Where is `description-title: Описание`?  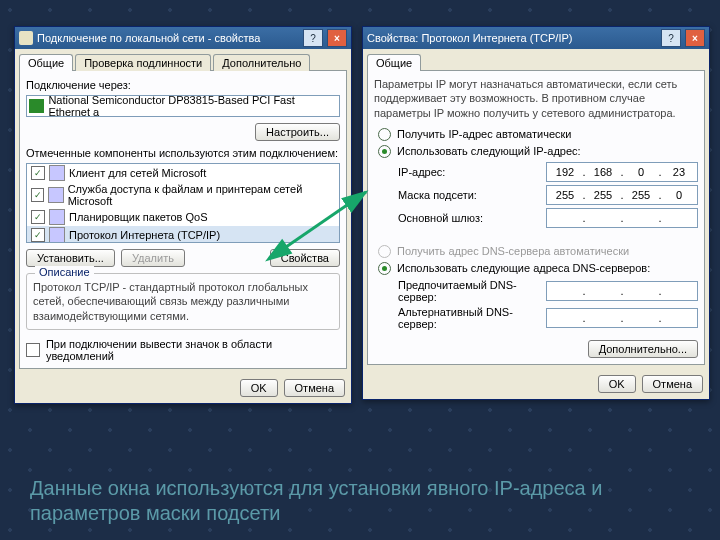 description-title: Описание is located at coordinates (64, 272).